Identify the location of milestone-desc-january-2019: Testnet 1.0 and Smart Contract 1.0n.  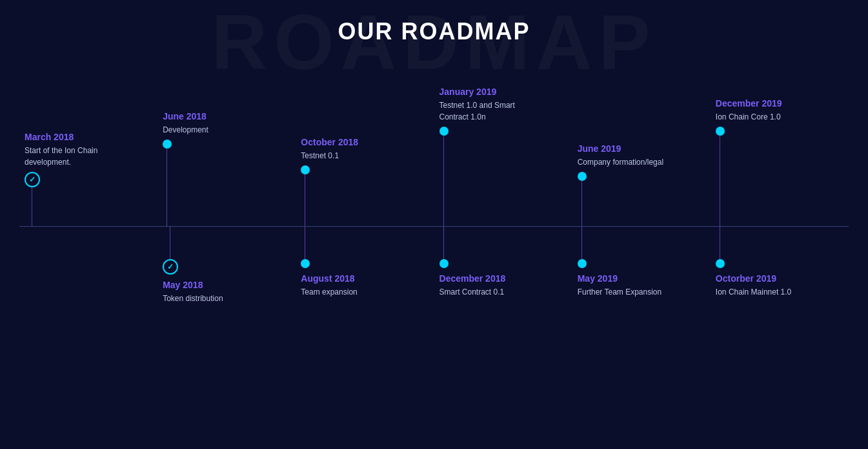
(491, 111).